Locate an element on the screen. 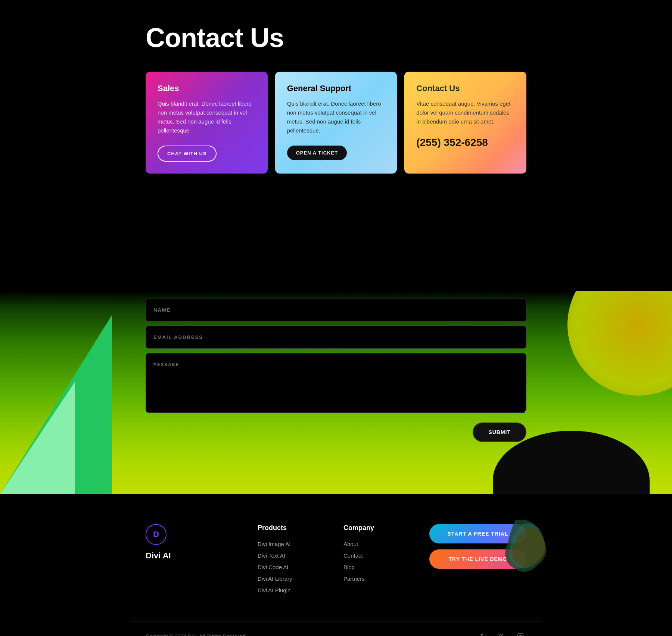  support-card: General Support Quis blandit erat. Donec… is located at coordinates (336, 122).